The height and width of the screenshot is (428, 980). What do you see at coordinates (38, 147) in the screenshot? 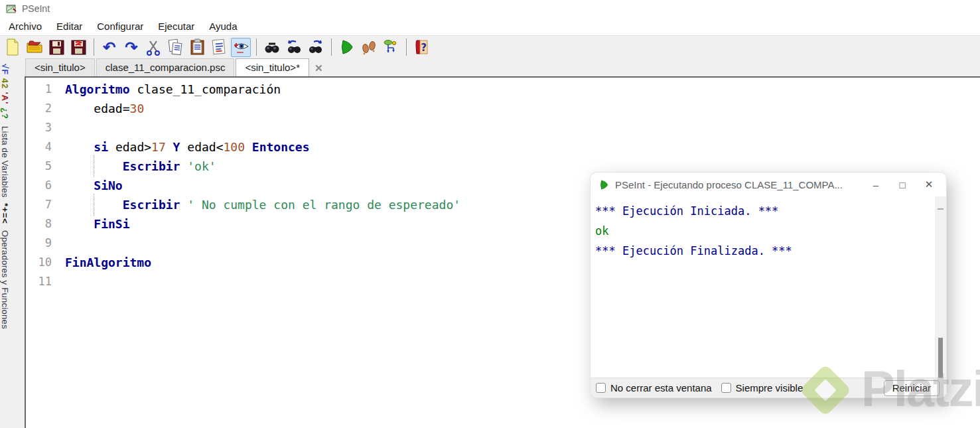
I see `line-number: 4` at bounding box center [38, 147].